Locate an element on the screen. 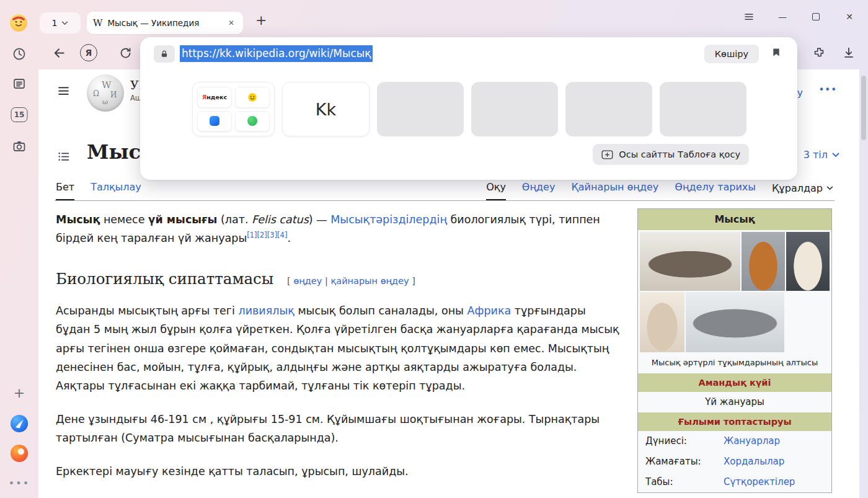 This screenshot has height=498, width=868. tab-tools-label: Құралдар is located at coordinates (797, 189).